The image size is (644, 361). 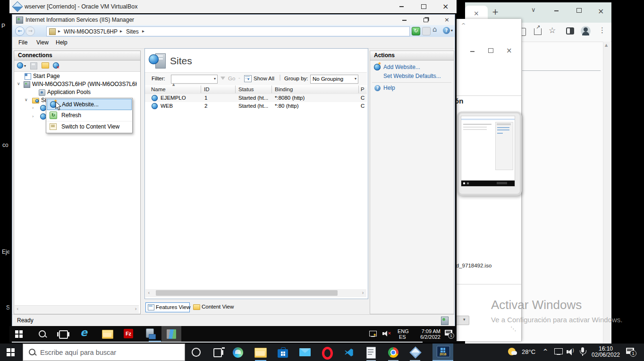 What do you see at coordinates (426, 20) in the screenshot?
I see `iis-restore-button` at bounding box center [426, 20].